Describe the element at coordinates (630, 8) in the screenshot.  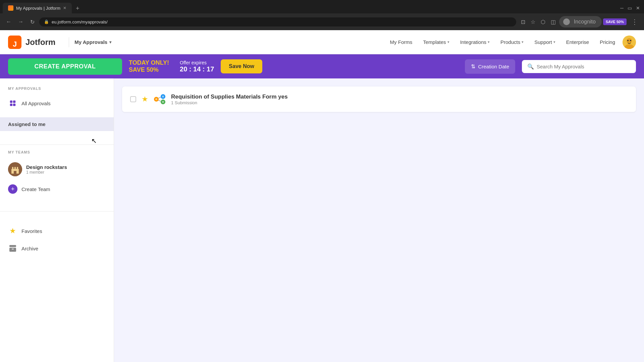
I see `window-restore: ▭` at that location.